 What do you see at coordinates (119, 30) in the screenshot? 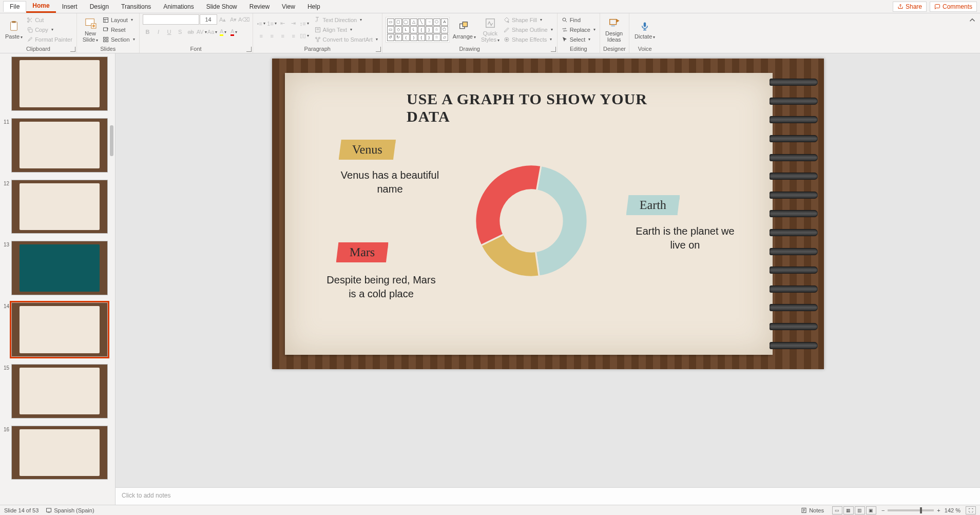
I see `reset-button: Reset` at bounding box center [119, 30].